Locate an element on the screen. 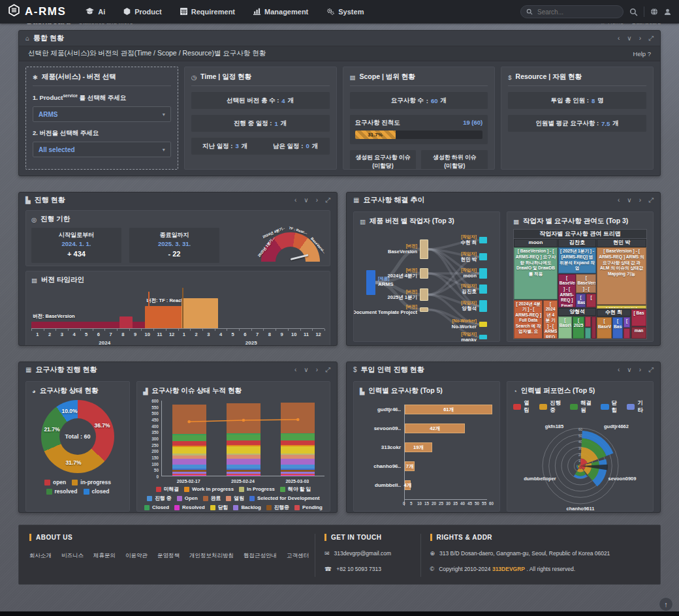 This screenshot has width=679, height=616. treemap-group-header: 현민 박 is located at coordinates (622, 243).